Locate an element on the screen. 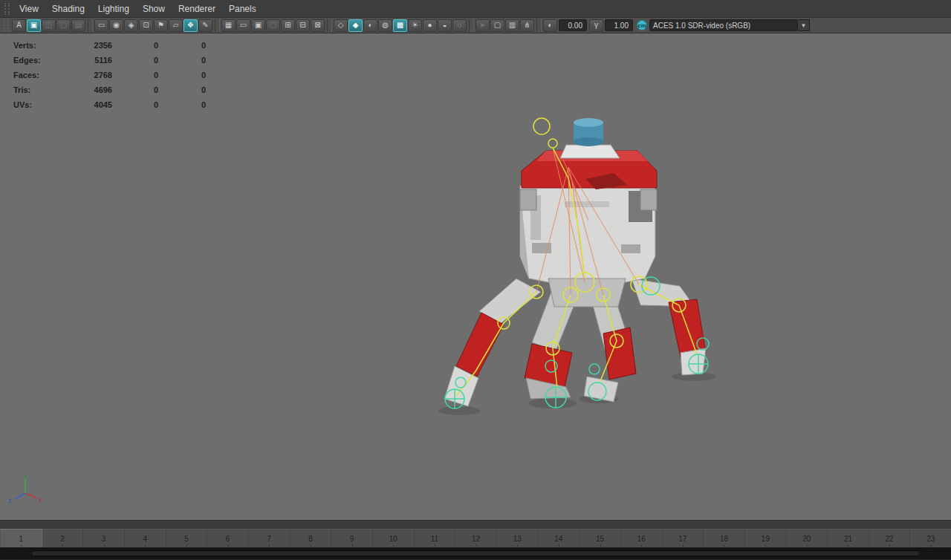 Image resolution: width=951 pixels, height=560 pixels. ambient-occlusion-icon: ◒ is located at coordinates (444, 25).